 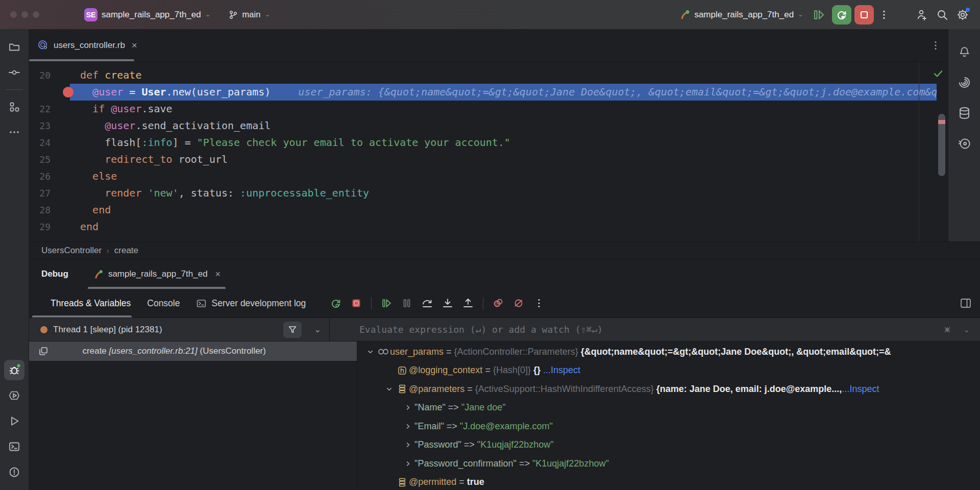 What do you see at coordinates (503, 76) in the screenshot?
I see `code-text: def create` at bounding box center [503, 76].